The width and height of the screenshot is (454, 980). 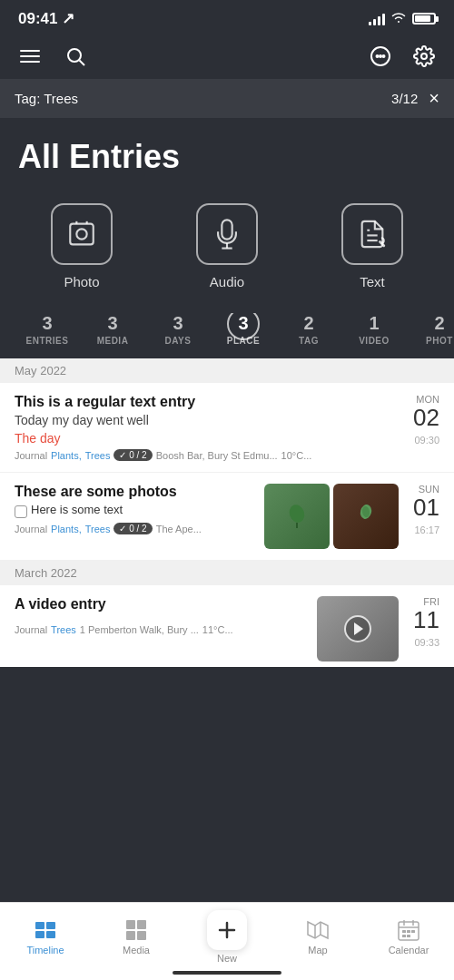 I want to click on entry-day-num: 02, so click(x=427, y=417).